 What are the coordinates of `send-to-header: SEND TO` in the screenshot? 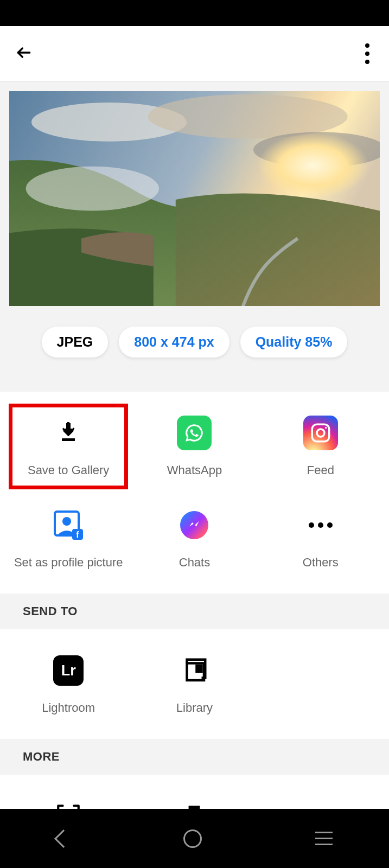 It's located at (194, 611).